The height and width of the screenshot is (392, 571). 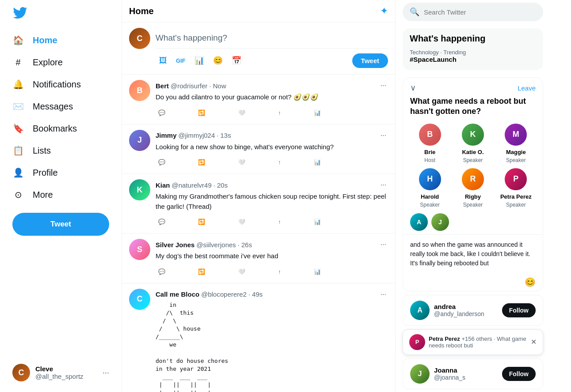 What do you see at coordinates (473, 282) in the screenshot?
I see `emoji-react-button: 😊` at bounding box center [473, 282].